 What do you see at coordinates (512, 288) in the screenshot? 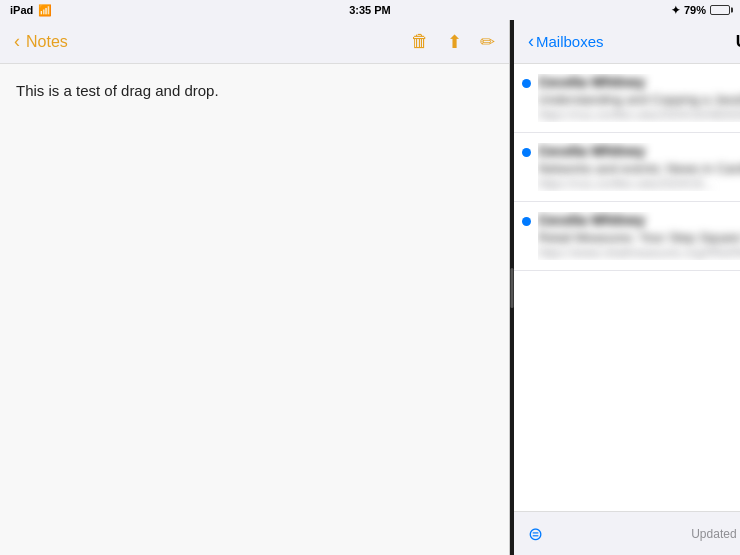
I see `divider-handle` at bounding box center [512, 288].